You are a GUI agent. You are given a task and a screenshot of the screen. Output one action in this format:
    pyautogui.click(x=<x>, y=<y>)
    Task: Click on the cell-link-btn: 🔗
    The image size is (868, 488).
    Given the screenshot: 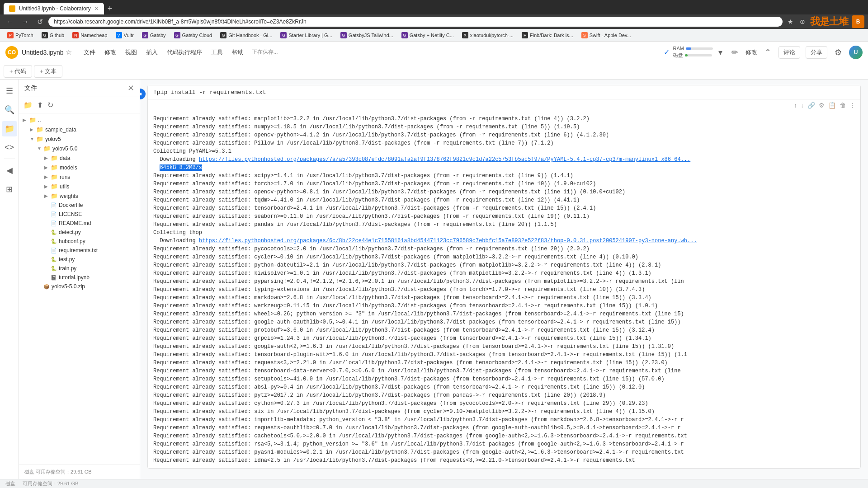 What is the action you would take?
    pyautogui.click(x=811, y=105)
    